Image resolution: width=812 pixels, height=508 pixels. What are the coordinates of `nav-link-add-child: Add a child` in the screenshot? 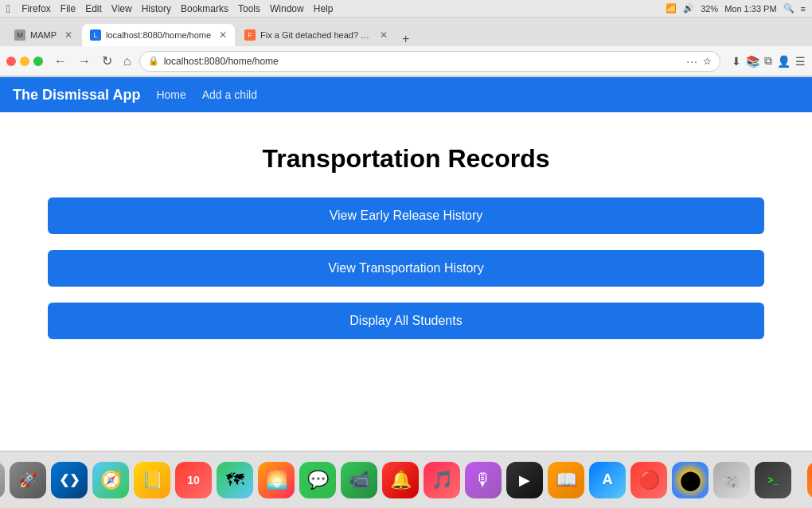 It's located at (229, 95).